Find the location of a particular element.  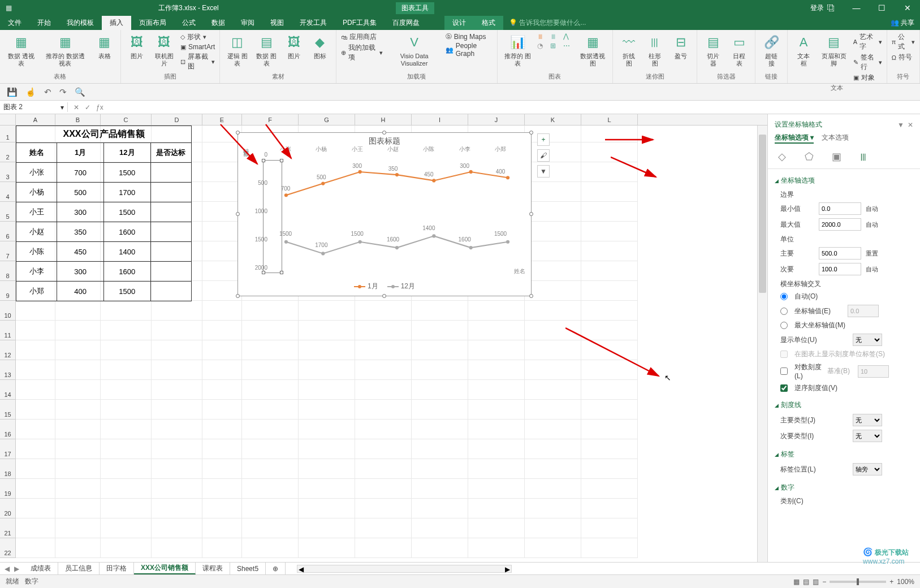

col-header: K is located at coordinates (553, 120).